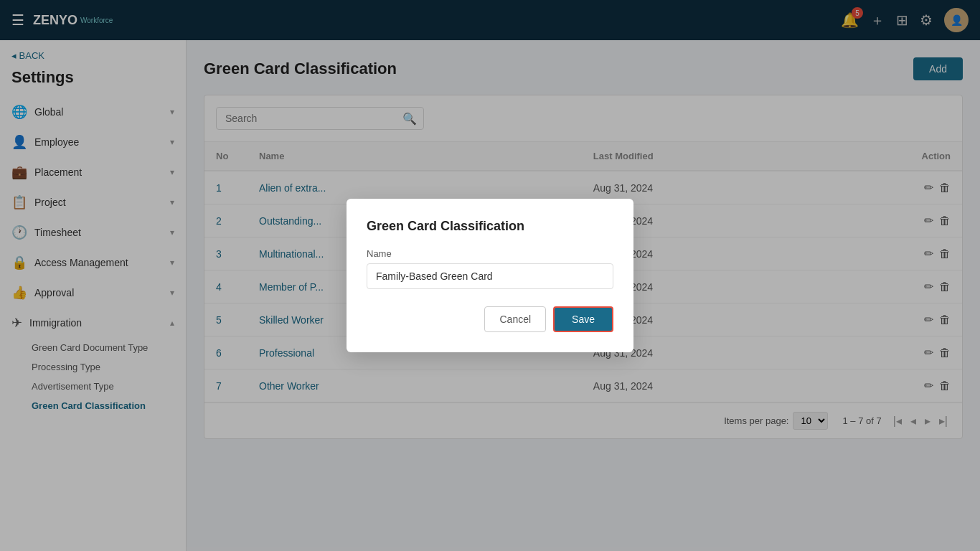 The height and width of the screenshot is (551, 980). What do you see at coordinates (490, 254) in the screenshot?
I see `modal-name-label: Name` at bounding box center [490, 254].